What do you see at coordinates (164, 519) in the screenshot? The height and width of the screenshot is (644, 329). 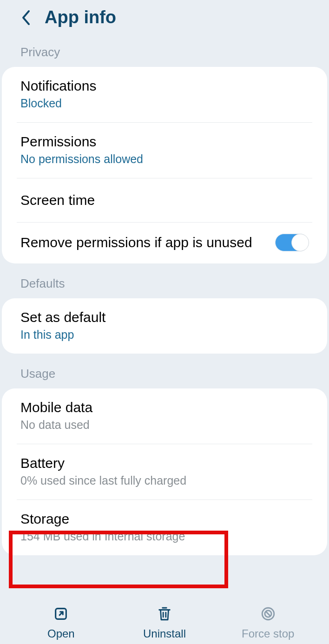 I see `storage-title: Storage` at bounding box center [164, 519].